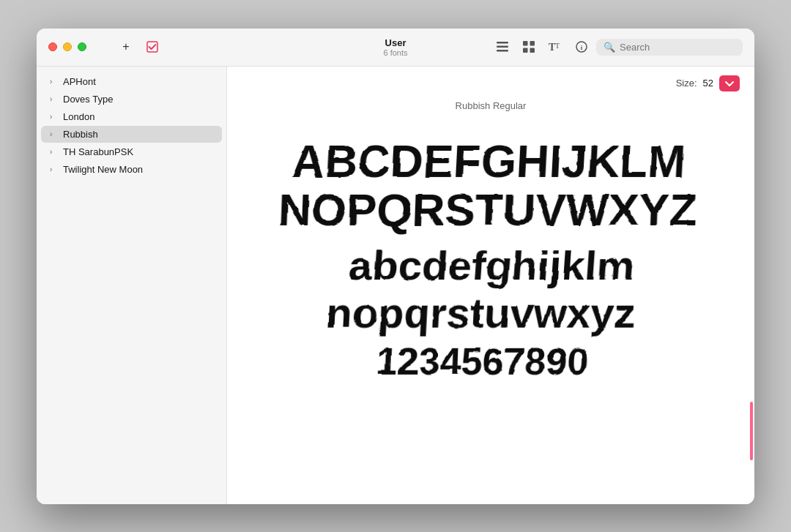 This screenshot has width=791, height=532. Describe the element at coordinates (488, 209) in the screenshot. I see `svg-text: NOPQRSTUVWXYZ` at that location.